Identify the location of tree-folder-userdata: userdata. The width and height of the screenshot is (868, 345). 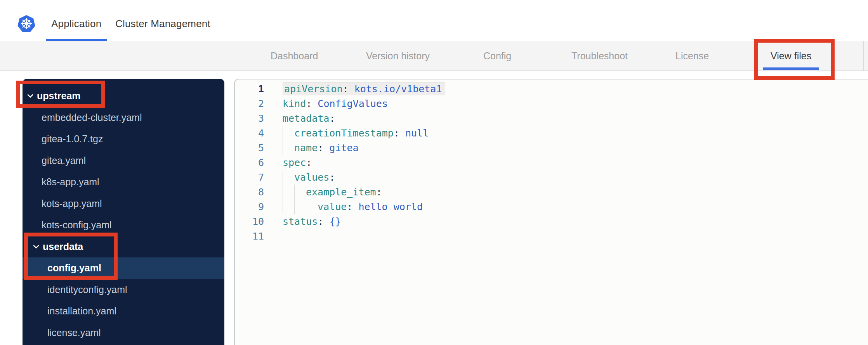
(123, 247).